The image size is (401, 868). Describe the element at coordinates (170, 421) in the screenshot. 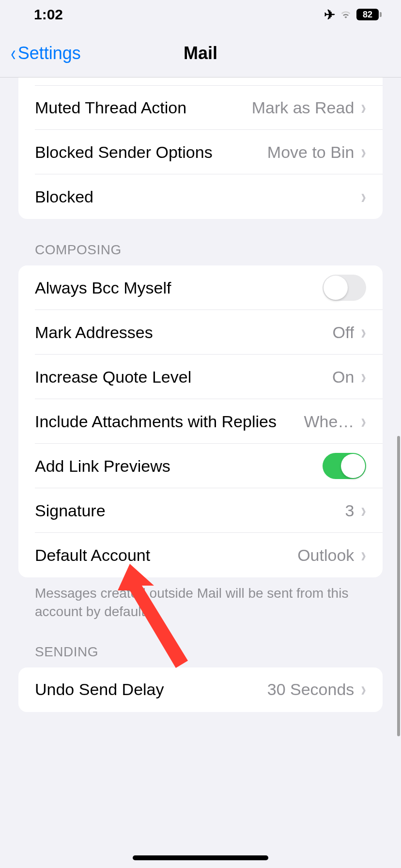

I see `row-label: Include Attachments with Replies` at that location.